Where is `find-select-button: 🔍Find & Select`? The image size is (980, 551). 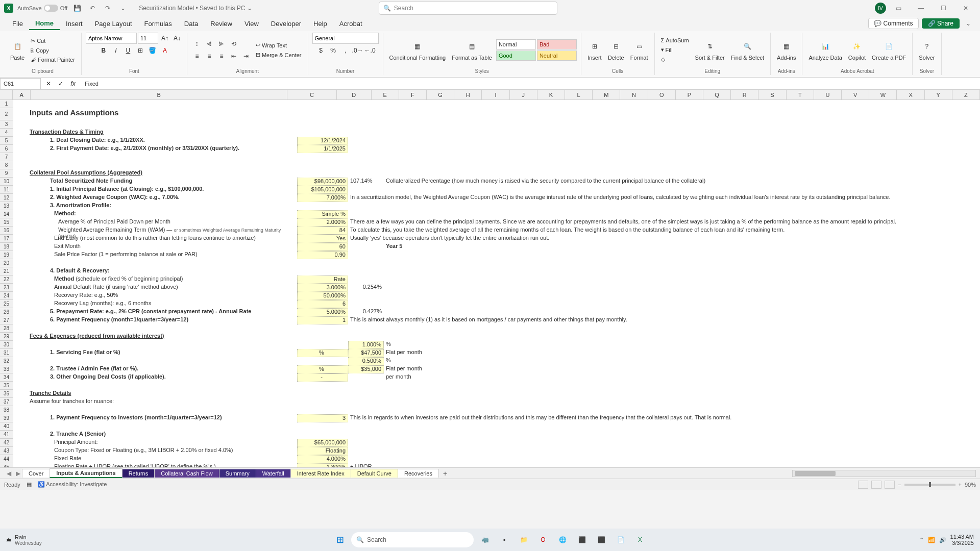 find-select-button: 🔍Find & Select is located at coordinates (747, 50).